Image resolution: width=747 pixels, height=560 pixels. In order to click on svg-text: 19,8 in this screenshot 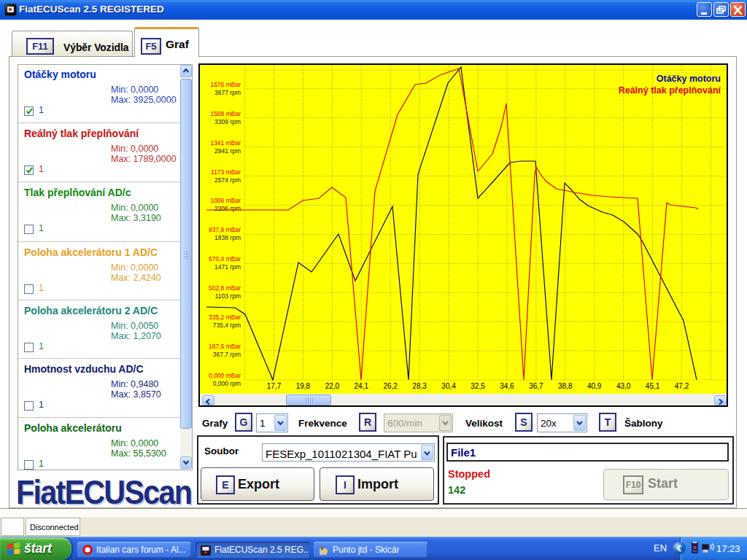, I will do `click(303, 386)`.